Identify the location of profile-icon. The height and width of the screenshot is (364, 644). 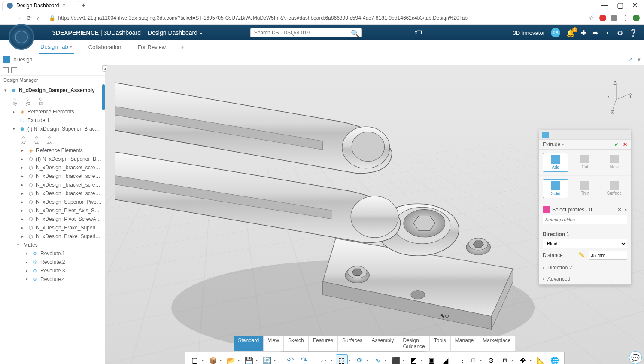
(636, 18).